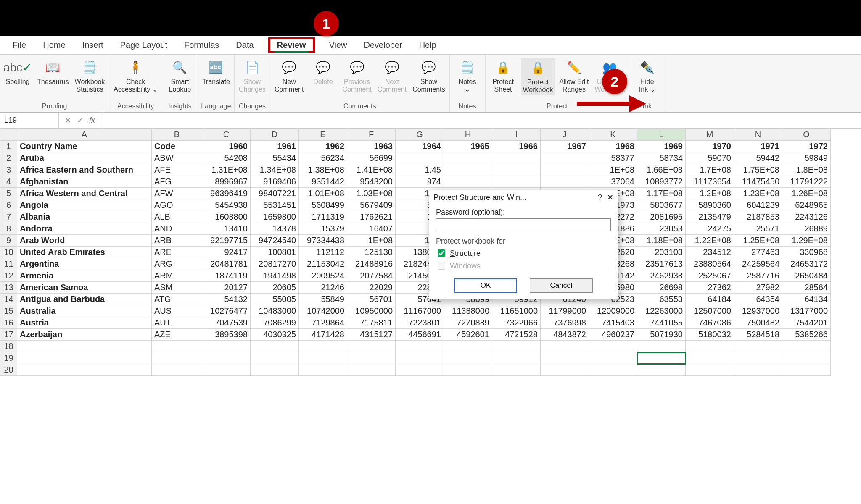 Image resolution: width=861 pixels, height=504 pixels. What do you see at coordinates (662, 288) in the screenshot?
I see `cell-value: 26698` at bounding box center [662, 288].